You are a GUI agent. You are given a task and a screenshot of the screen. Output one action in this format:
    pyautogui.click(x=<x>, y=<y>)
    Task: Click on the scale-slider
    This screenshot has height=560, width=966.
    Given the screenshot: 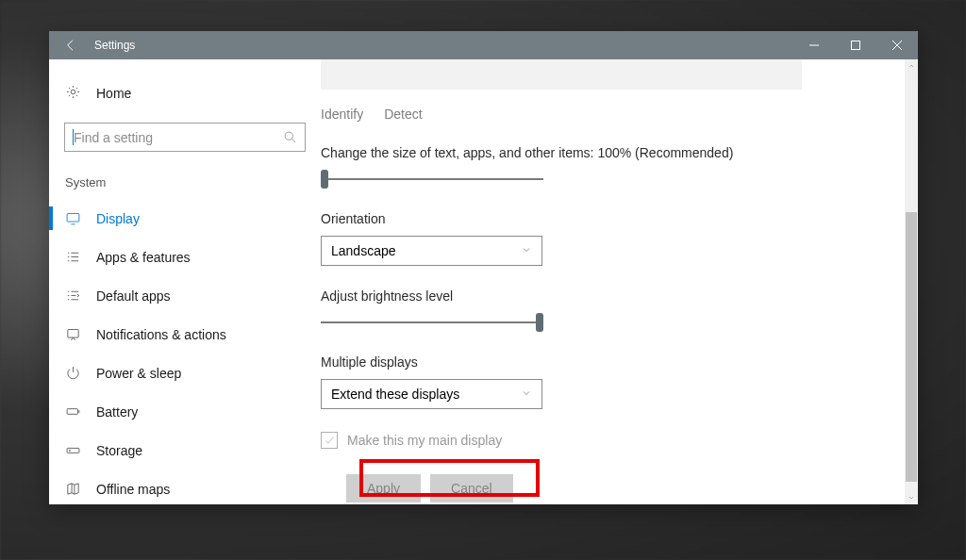 What is the action you would take?
    pyautogui.click(x=432, y=179)
    